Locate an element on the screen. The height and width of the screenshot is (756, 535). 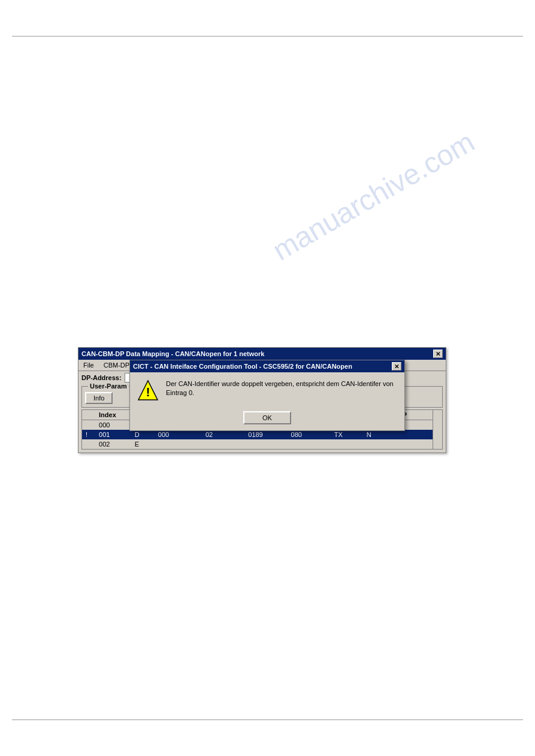
dialog-message: Der CAN-Identifier wurde doppelt vergebe… is located at coordinates (282, 389).